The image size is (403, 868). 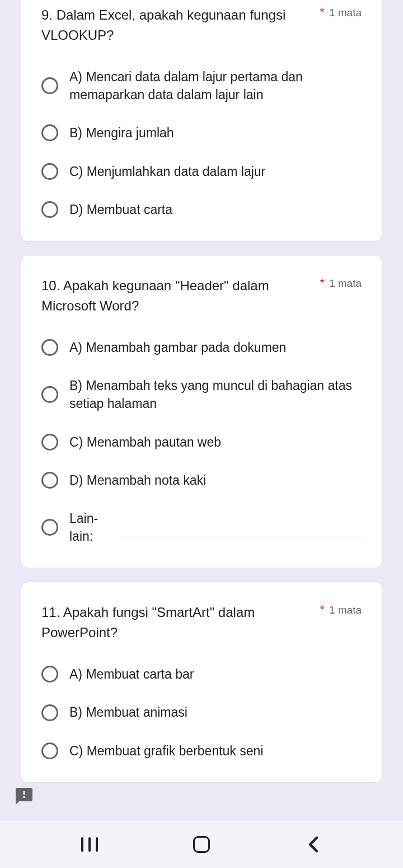 I want to click on other-label: Lain-lain:, so click(x=86, y=527).